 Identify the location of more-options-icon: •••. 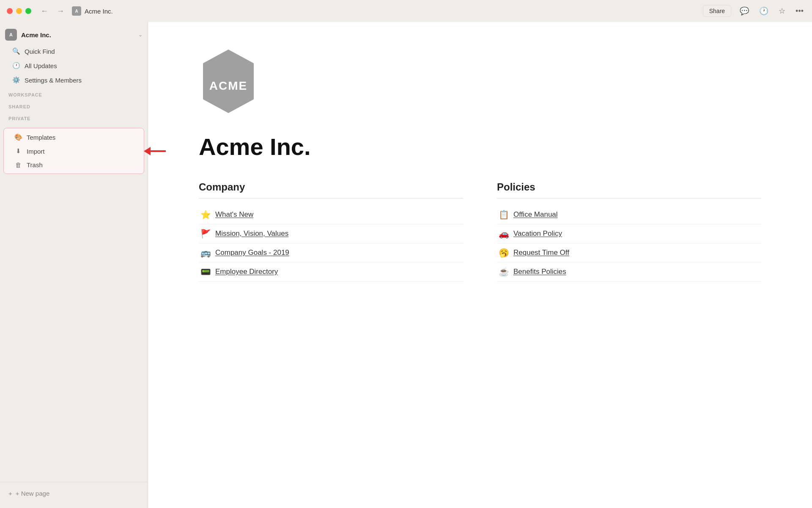
(799, 11).